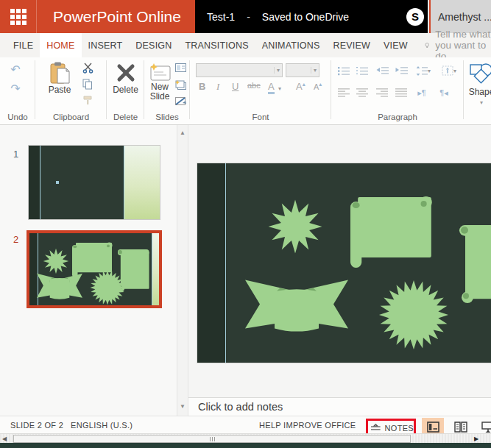 This screenshot has width=491, height=448. I want to click on ltr-text-icon: ▸¶, so click(422, 93).